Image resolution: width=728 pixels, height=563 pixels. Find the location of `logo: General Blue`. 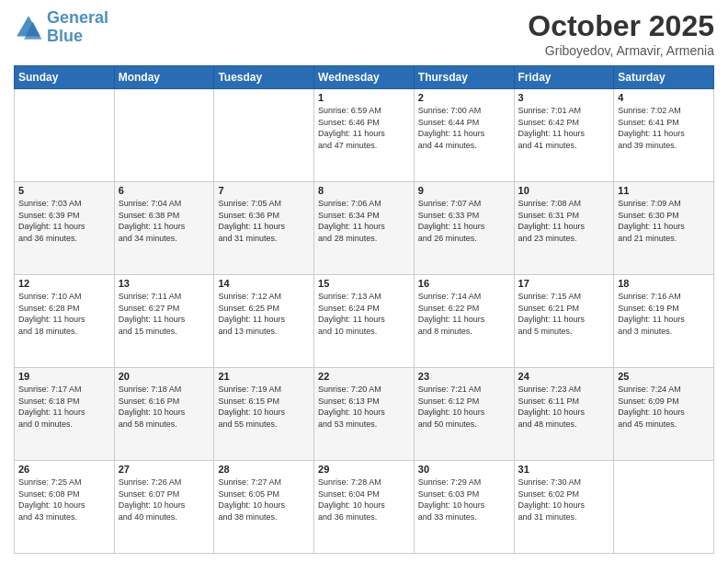

logo: General Blue is located at coordinates (61, 28).